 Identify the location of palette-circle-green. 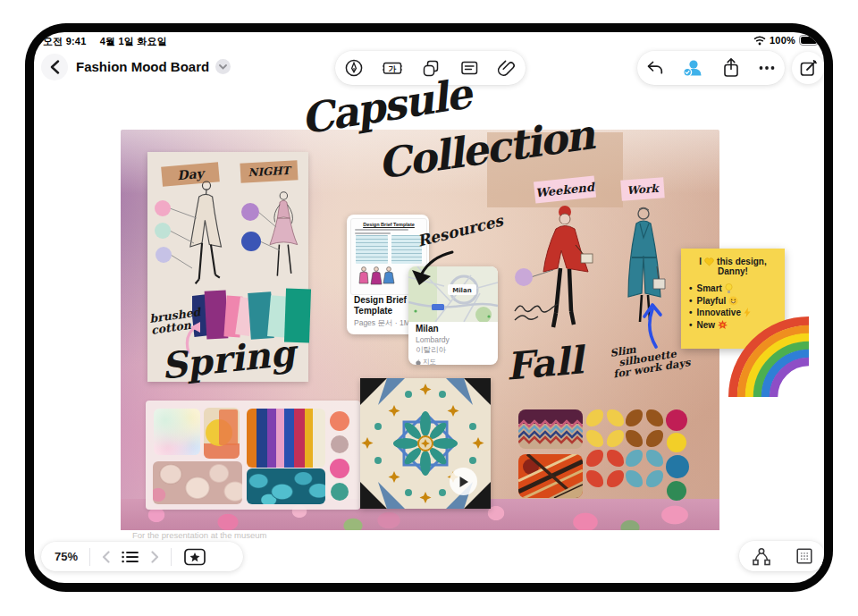
(677, 491).